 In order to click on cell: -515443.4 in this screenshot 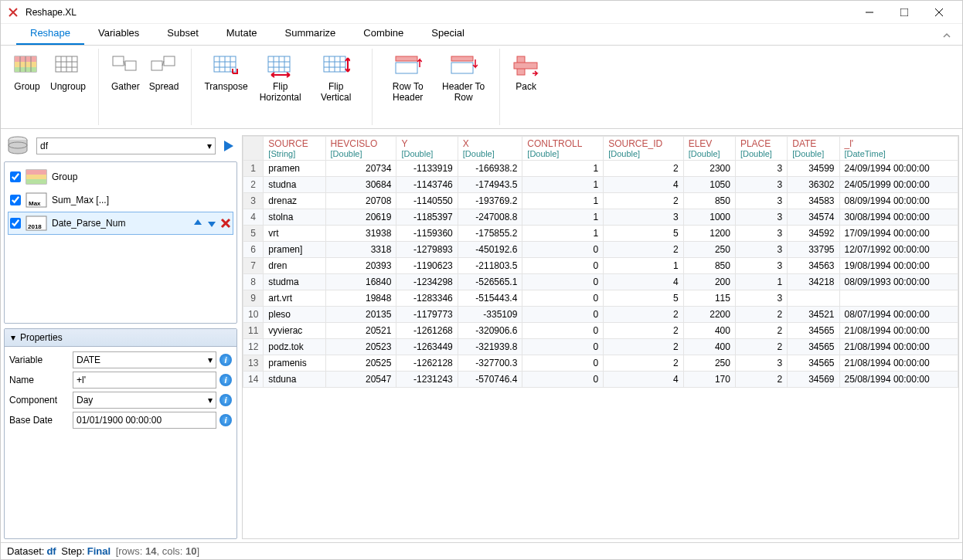, I will do `click(490, 298)`.